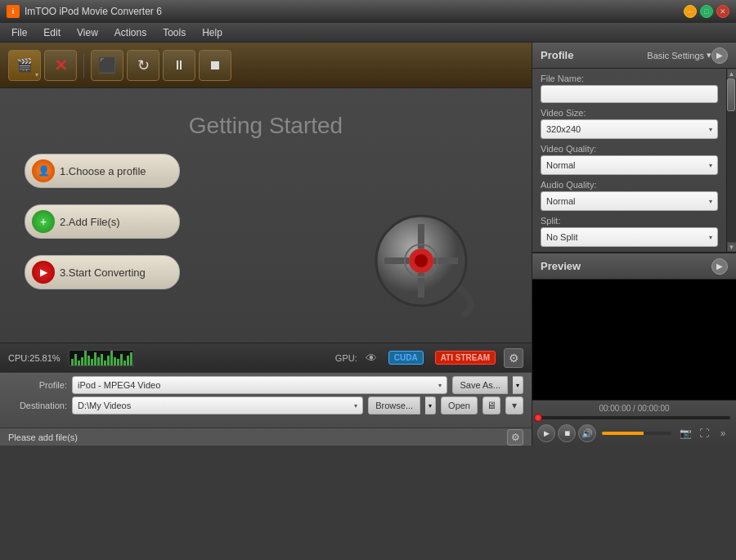  I want to click on progress-bar, so click(635, 418).